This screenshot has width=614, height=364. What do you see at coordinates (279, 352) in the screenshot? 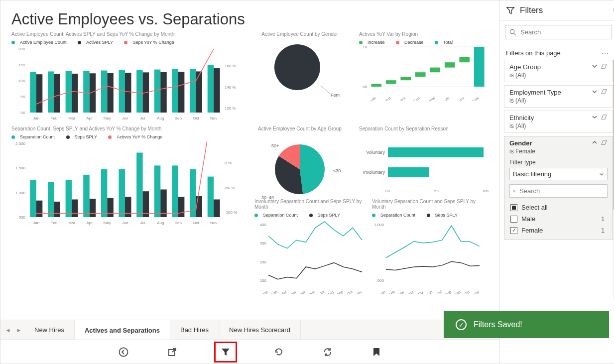
I see `undo-button` at bounding box center [279, 352].